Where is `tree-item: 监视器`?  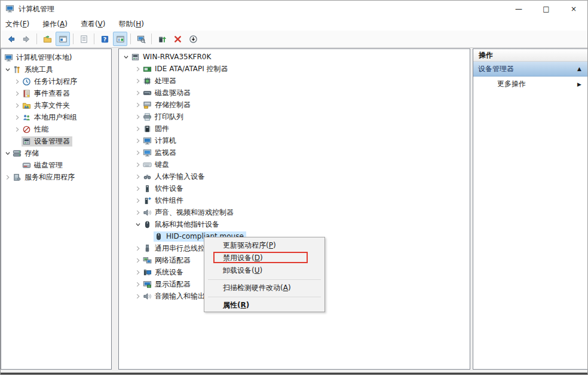 tree-item: 监视器 is located at coordinates (294, 153).